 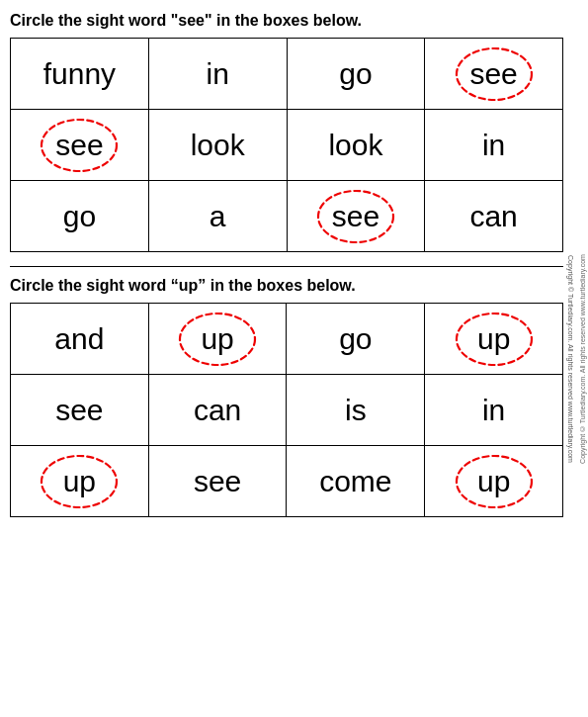 What do you see at coordinates (80, 74) in the screenshot?
I see `table-cell: funny` at bounding box center [80, 74].